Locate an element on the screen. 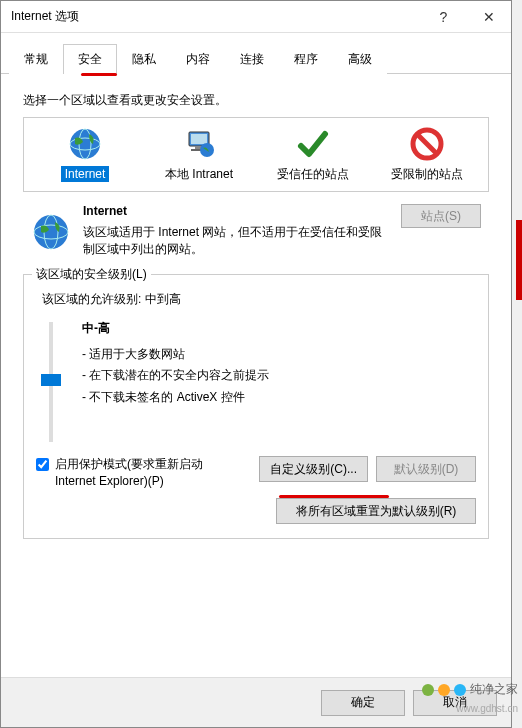  watermark: 纯净之家 is located at coordinates (470, 690).